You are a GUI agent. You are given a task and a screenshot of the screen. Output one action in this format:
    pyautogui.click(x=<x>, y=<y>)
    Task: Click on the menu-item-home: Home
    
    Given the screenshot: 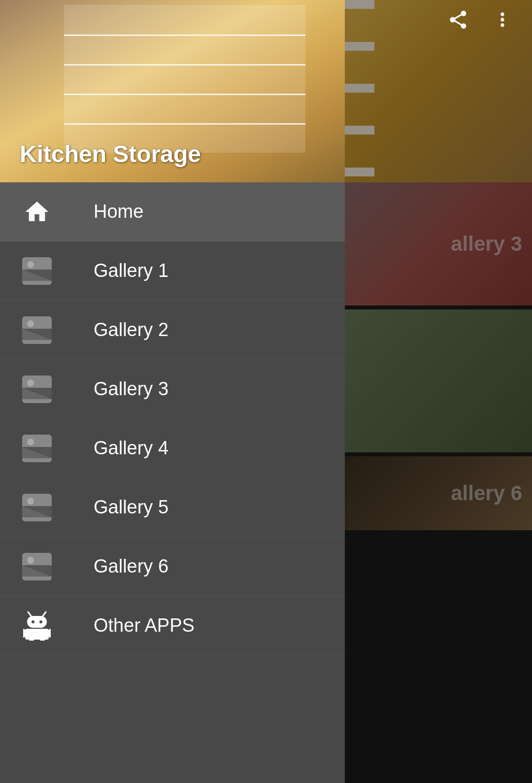 What is the action you would take?
    pyautogui.click(x=172, y=212)
    